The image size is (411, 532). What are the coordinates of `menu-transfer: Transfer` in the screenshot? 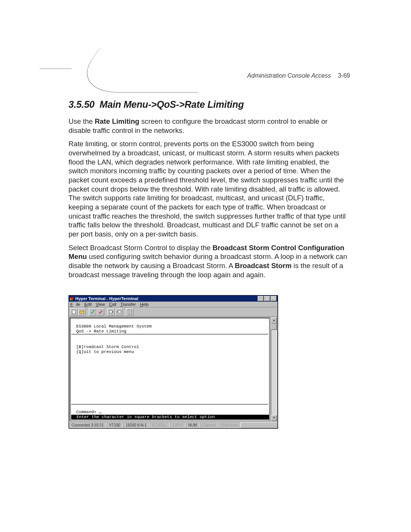 It's located at (128, 304).